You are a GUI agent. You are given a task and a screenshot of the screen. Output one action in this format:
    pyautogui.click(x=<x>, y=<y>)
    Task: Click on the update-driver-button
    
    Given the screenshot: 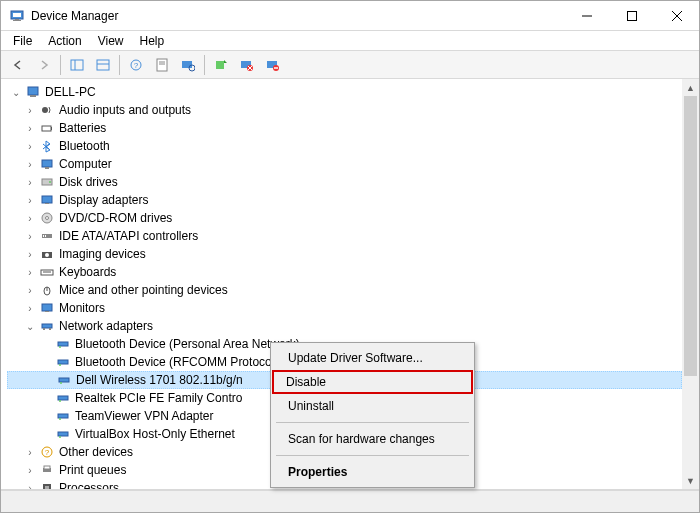 What is the action you would take?
    pyautogui.click(x=221, y=65)
    